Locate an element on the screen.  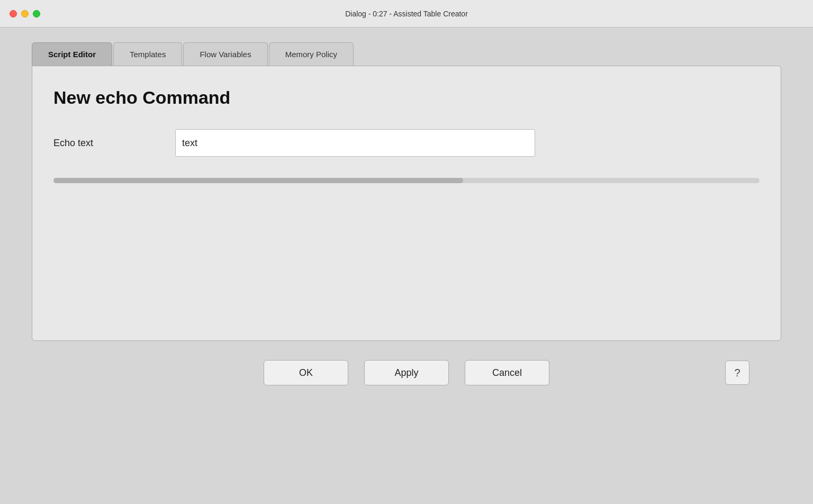
echo-text-label: Echo text is located at coordinates (106, 143).